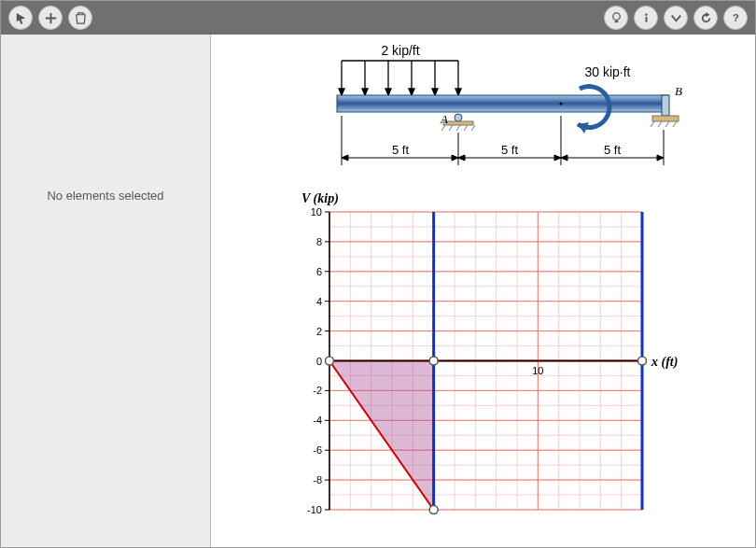 The width and height of the screenshot is (756, 548). I want to click on refresh-icon, so click(706, 19).